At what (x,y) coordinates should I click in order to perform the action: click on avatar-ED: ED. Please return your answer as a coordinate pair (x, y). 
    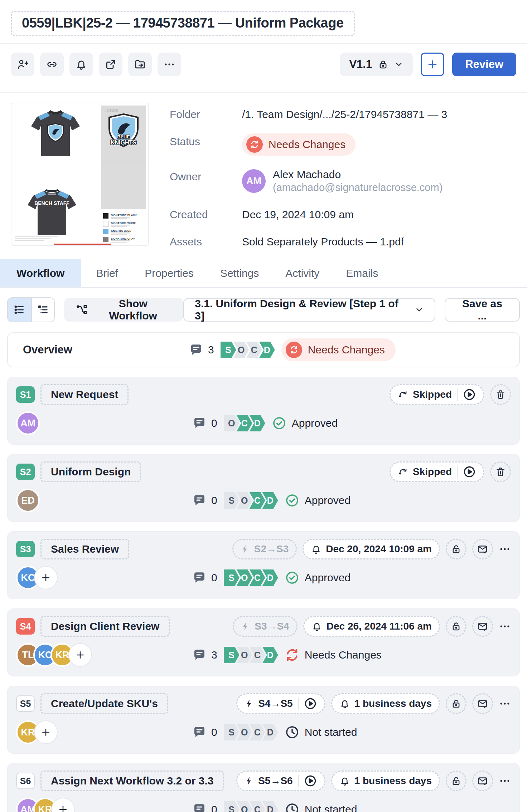
    Looking at the image, I should click on (28, 500).